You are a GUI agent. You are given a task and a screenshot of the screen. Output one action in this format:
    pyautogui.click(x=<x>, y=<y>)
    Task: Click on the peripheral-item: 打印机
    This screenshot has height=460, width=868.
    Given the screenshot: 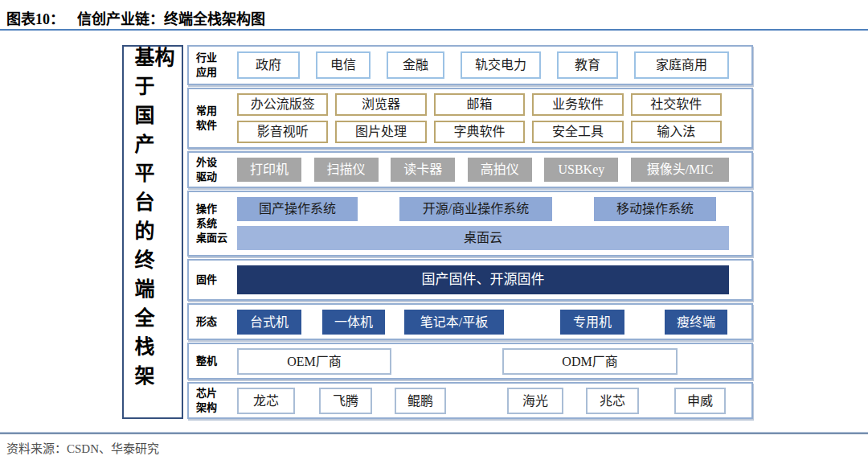 What is the action you would take?
    pyautogui.click(x=269, y=170)
    